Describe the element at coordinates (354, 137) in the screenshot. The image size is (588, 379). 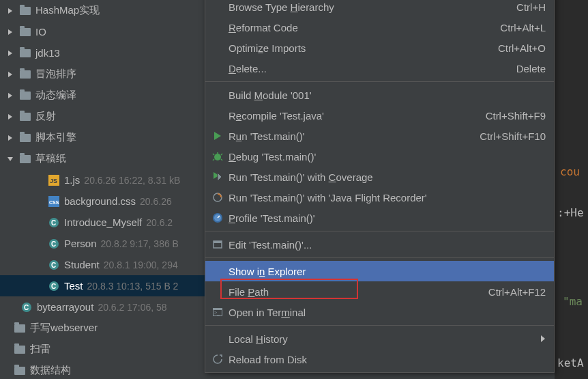
I see `menu-label: Run 'Test.main()'` at that location.